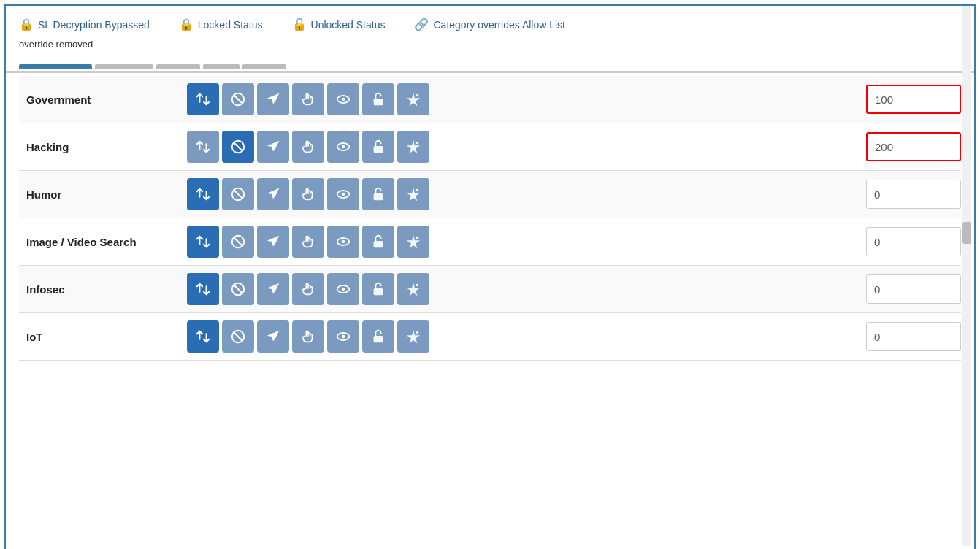 The image size is (980, 549). What do you see at coordinates (55, 44) in the screenshot?
I see `override-text-label: override removed` at bounding box center [55, 44].